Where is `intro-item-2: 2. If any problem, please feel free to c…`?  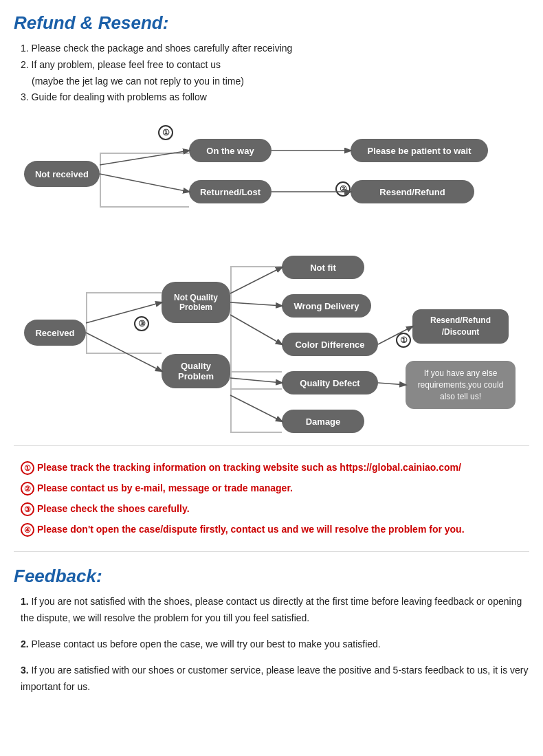 intro-item-2: 2. If any problem, please feel free to c… is located at coordinates (275, 65).